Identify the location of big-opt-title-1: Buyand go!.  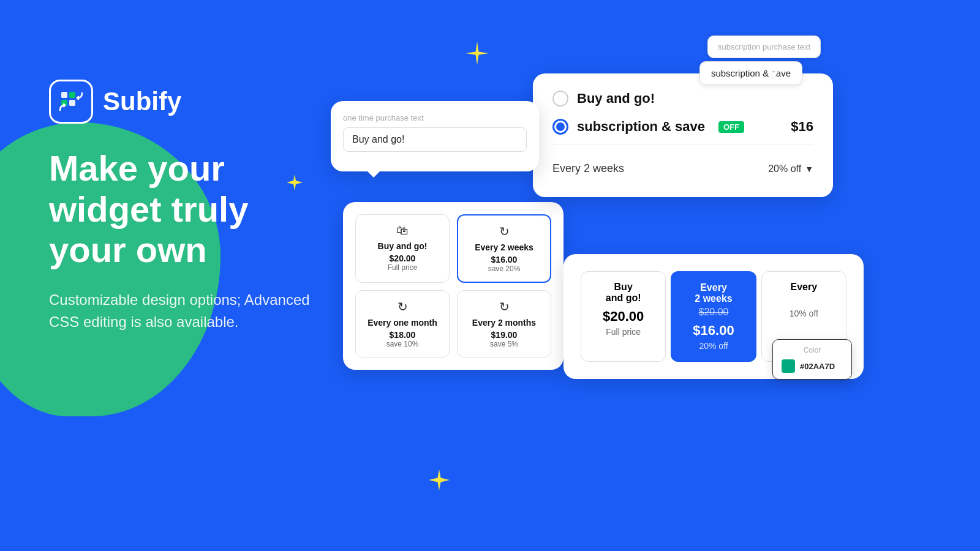
(624, 293).